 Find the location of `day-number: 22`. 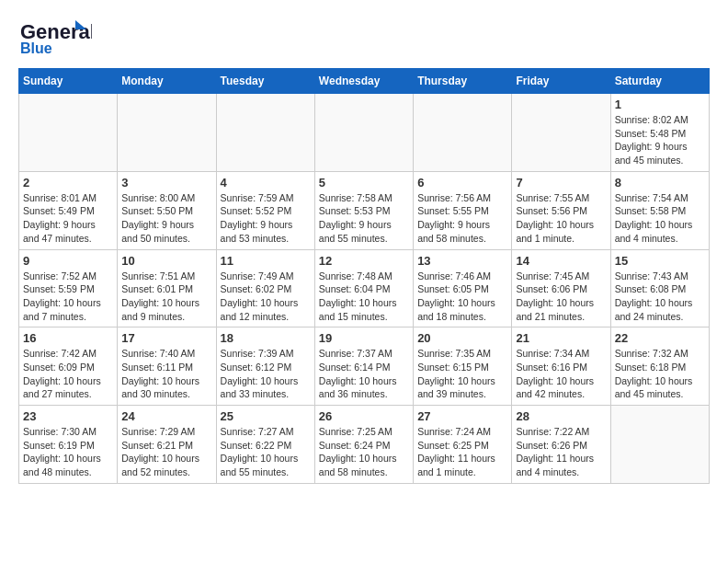

day-number: 22 is located at coordinates (660, 339).